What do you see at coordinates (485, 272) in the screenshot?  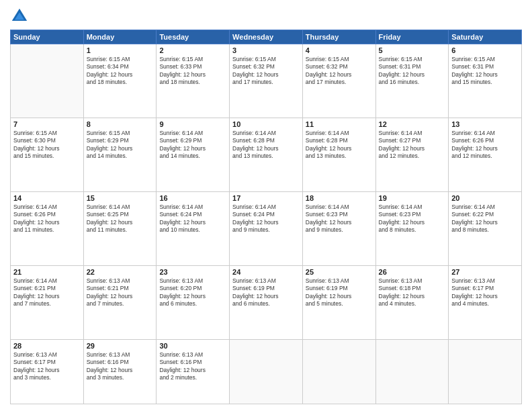 I see `day-number: 27` at bounding box center [485, 272].